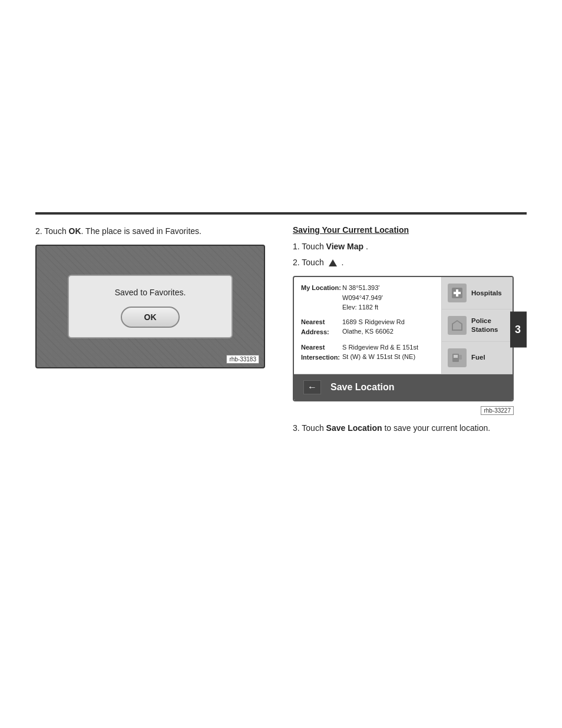 This screenshot has width=562, height=728. I want to click on nearest-address-row: NearestAddress: 1689 S Ridgeview RdOlath…, so click(368, 328).